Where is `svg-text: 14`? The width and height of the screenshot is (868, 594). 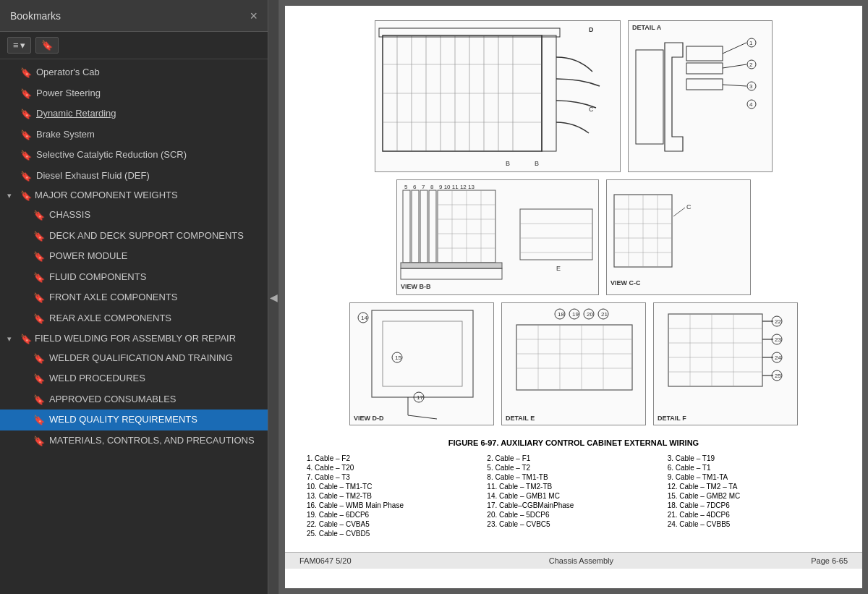
svg-text: 14 is located at coordinates (365, 318).